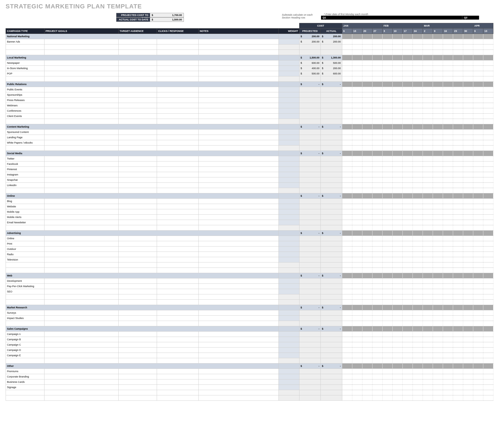 The width and height of the screenshot is (499, 448). I want to click on data-row: In-Store Marketing$400.00$200.00, so click(250, 68).